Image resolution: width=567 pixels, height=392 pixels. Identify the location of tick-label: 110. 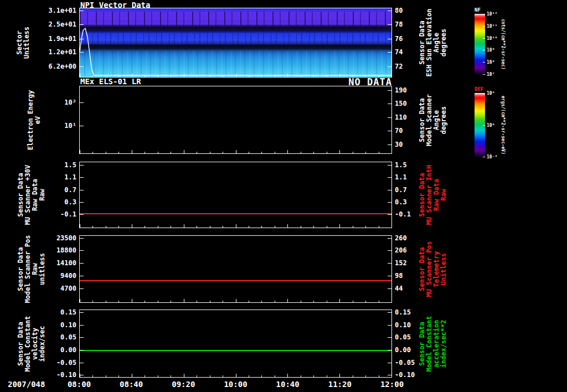
(401, 117).